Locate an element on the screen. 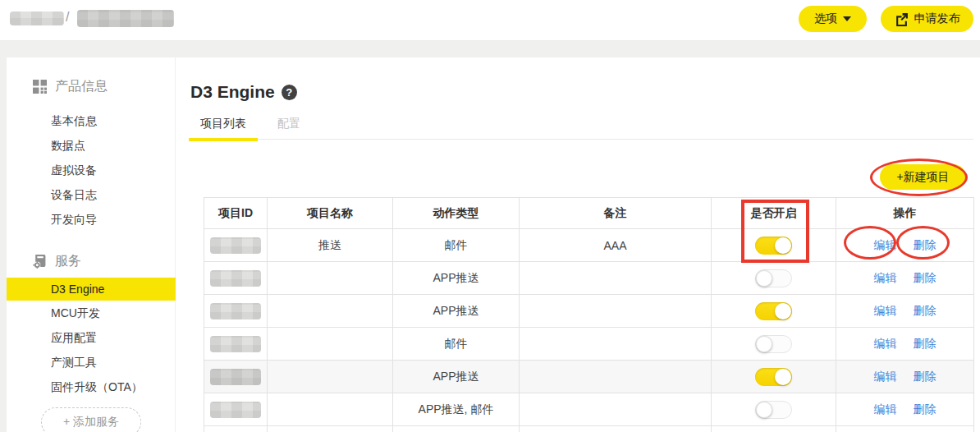  sidebar-item-虚拟设备: 虚拟设备 is located at coordinates (91, 170).